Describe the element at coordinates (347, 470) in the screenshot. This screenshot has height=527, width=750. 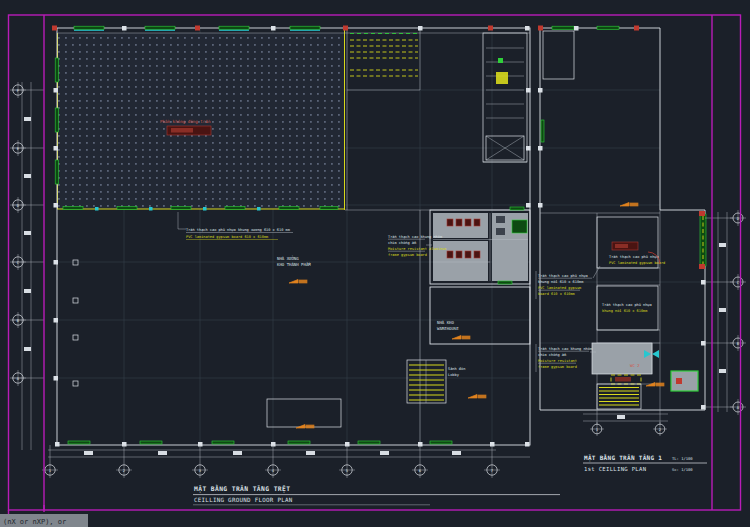
I see `grid-bubble: 5` at that location.